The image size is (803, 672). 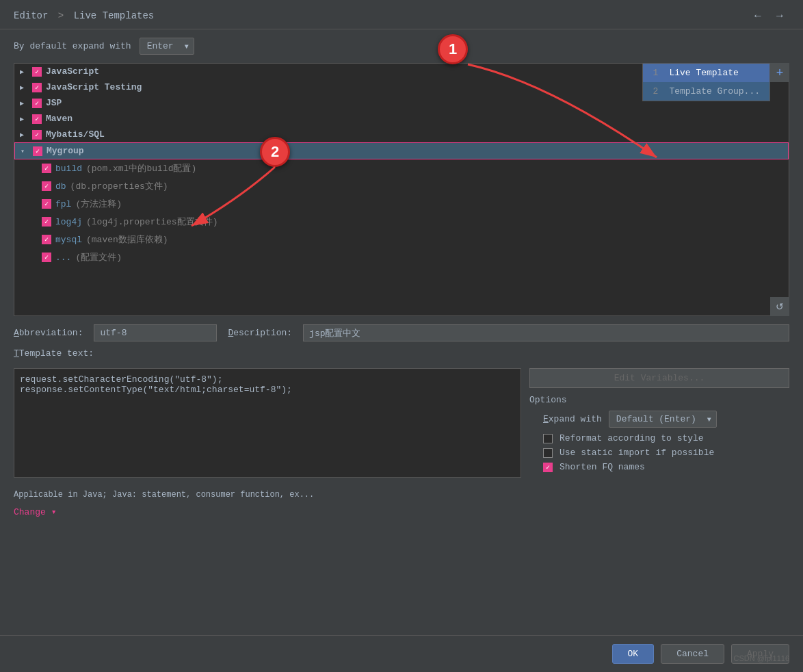 I want to click on desc-log4j: (log4j.properties配置文件), so click(x=152, y=222).